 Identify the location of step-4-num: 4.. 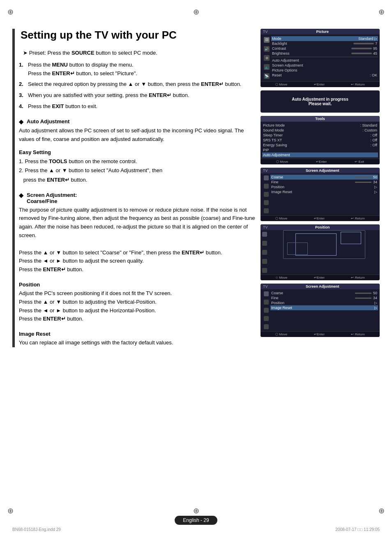
(22, 107).